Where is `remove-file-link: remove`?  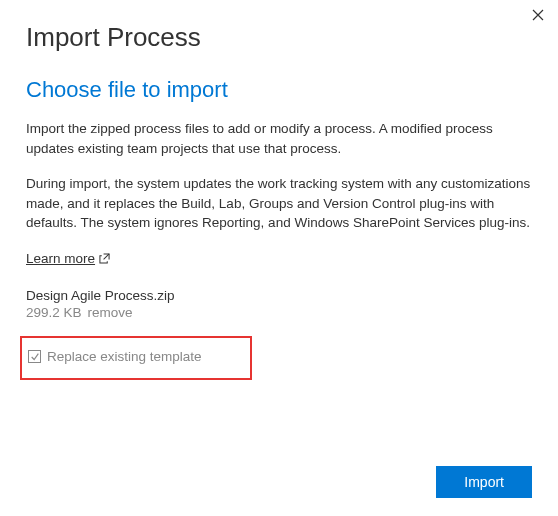 remove-file-link: remove is located at coordinates (110, 312).